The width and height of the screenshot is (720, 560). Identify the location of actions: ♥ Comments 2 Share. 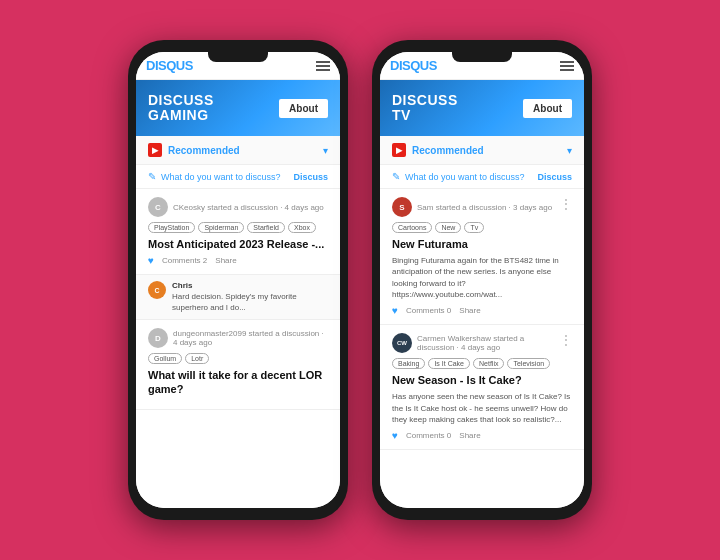
(238, 260).